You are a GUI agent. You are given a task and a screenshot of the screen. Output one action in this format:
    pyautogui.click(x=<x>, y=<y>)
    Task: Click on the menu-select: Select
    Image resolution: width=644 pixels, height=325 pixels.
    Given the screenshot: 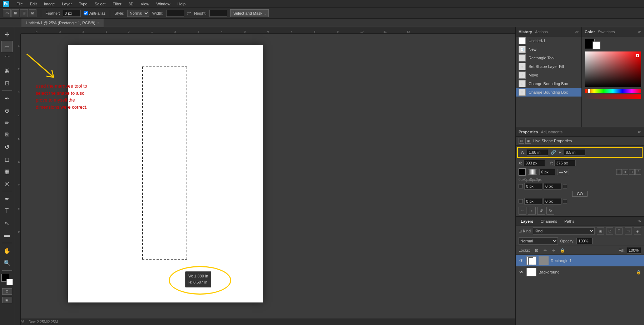 What is the action you would take?
    pyautogui.click(x=100, y=4)
    